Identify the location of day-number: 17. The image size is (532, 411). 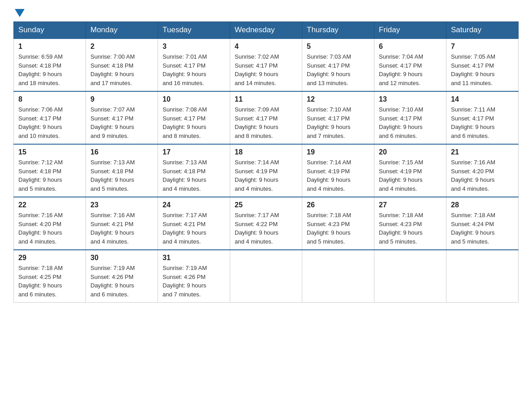
(194, 152).